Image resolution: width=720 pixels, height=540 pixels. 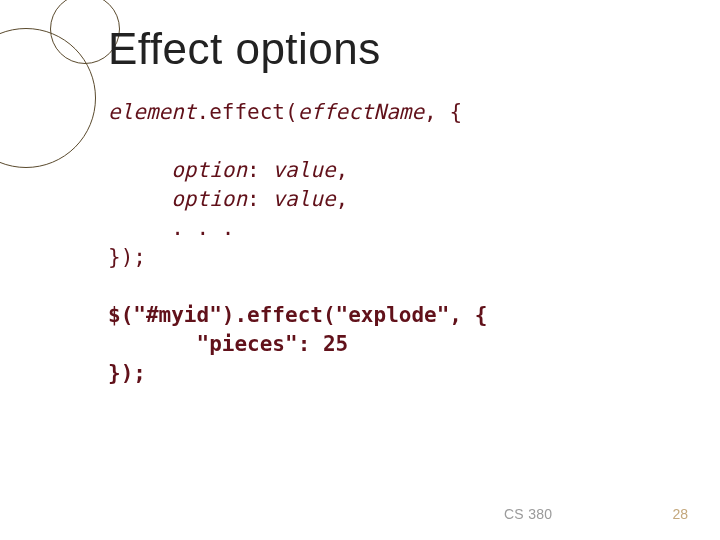 What do you see at coordinates (140, 228) in the screenshot?
I see `code-ellipsis-indent` at bounding box center [140, 228].